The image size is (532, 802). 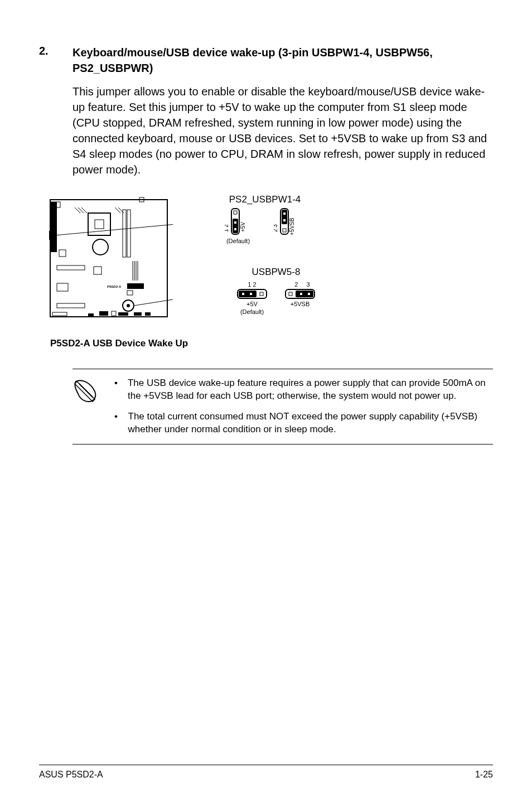 What do you see at coordinates (252, 304) in the screenshot?
I see `jumper2-left-voltage: +5V` at bounding box center [252, 304].